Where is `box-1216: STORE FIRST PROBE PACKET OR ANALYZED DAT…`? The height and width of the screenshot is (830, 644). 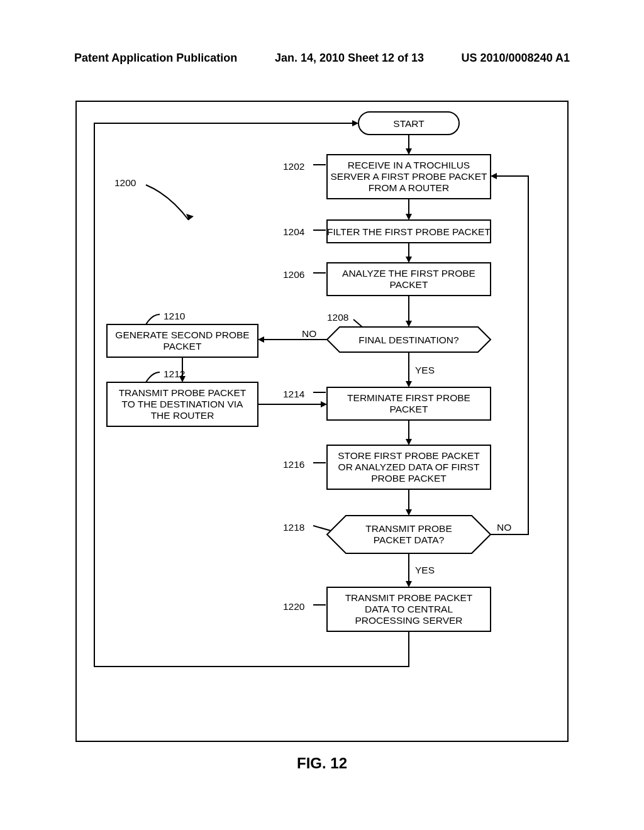 box-1216: STORE FIRST PROBE PACKET OR ANALYZED DAT… is located at coordinates (409, 467).